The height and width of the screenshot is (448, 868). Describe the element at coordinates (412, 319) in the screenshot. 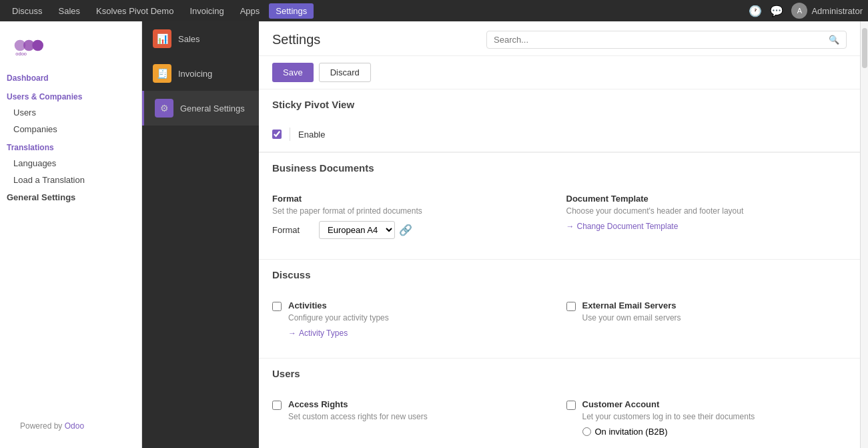

I see `activities-block: Activities Configure your activity types…` at that location.